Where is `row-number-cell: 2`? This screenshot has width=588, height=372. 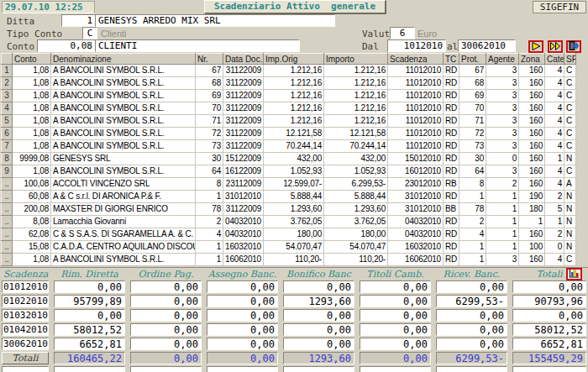
row-number-cell: 2 is located at coordinates (7, 84).